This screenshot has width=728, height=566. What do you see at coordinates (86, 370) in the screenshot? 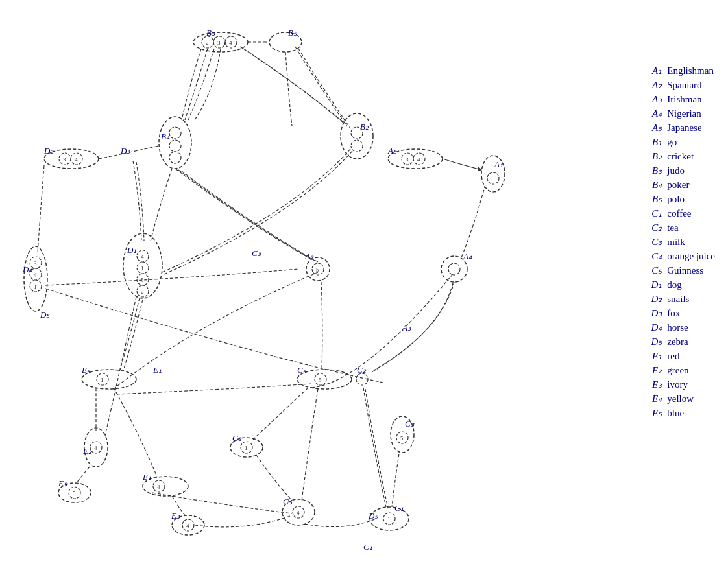
I see `svg-text: E₄` at bounding box center [86, 370].